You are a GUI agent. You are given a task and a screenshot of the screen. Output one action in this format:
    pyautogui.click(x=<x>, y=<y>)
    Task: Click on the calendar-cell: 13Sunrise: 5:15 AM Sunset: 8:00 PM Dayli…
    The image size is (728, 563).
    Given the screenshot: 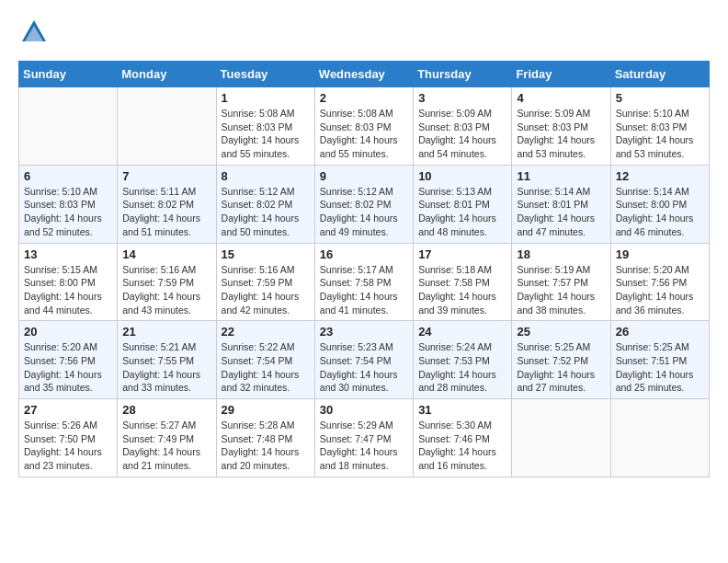 What is the action you would take?
    pyautogui.click(x=68, y=282)
    